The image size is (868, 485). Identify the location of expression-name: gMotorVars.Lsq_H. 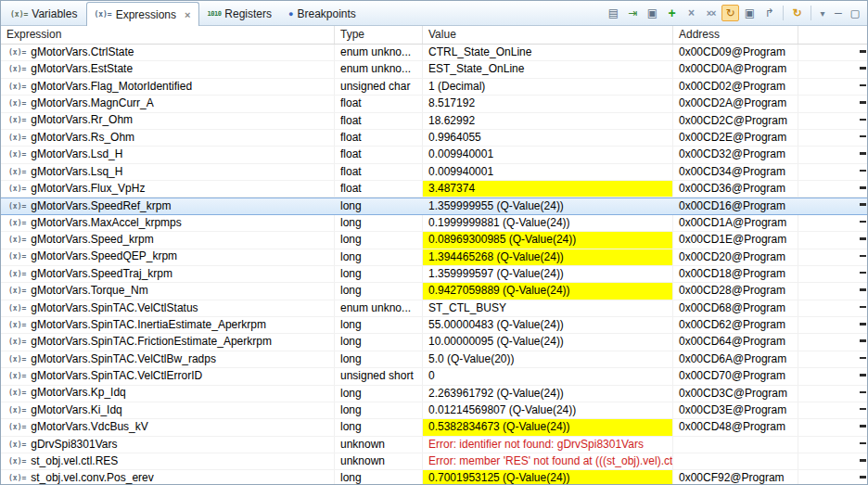
(76, 172).